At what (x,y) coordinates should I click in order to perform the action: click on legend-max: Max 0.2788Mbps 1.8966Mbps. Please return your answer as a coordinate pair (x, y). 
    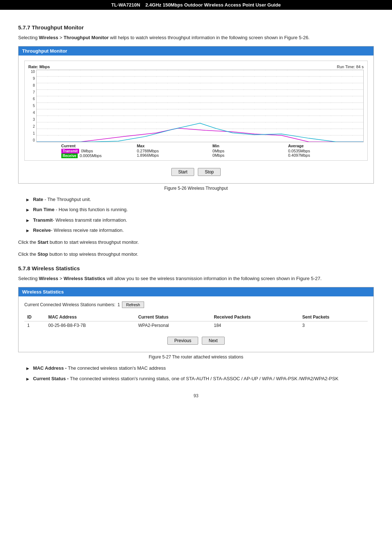
    Looking at the image, I should click on (175, 151).